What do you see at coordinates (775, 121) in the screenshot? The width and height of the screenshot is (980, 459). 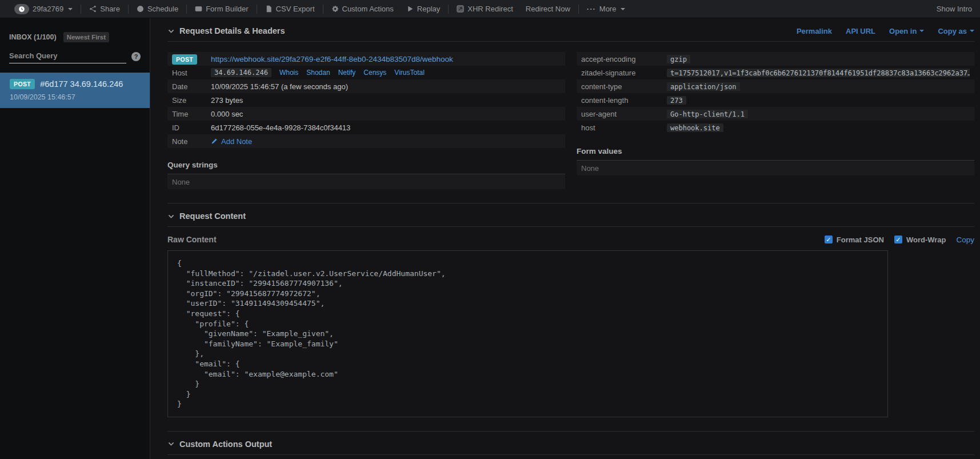 I see `request-headers-table: accept-encoding gzip zitadel-signature t…` at bounding box center [775, 121].